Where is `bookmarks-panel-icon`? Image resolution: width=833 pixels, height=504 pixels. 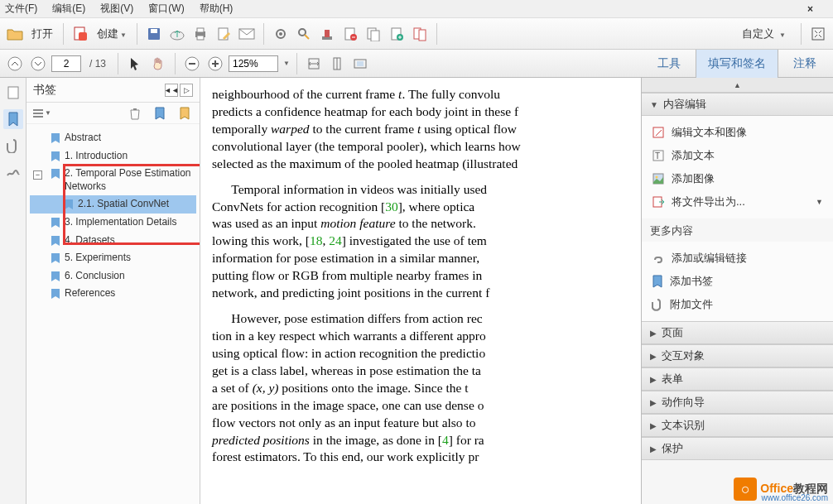
bookmarks-panel-icon is located at coordinates (13, 119).